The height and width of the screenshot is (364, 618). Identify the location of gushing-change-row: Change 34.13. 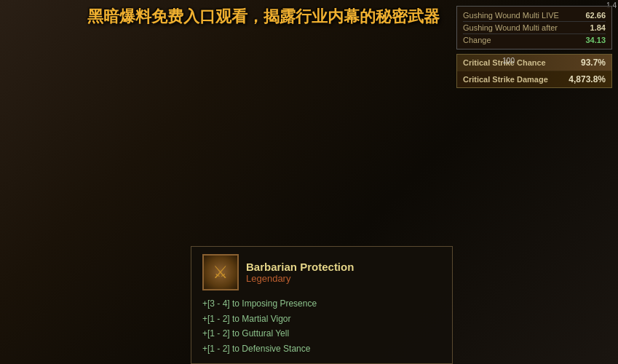
(534, 40).